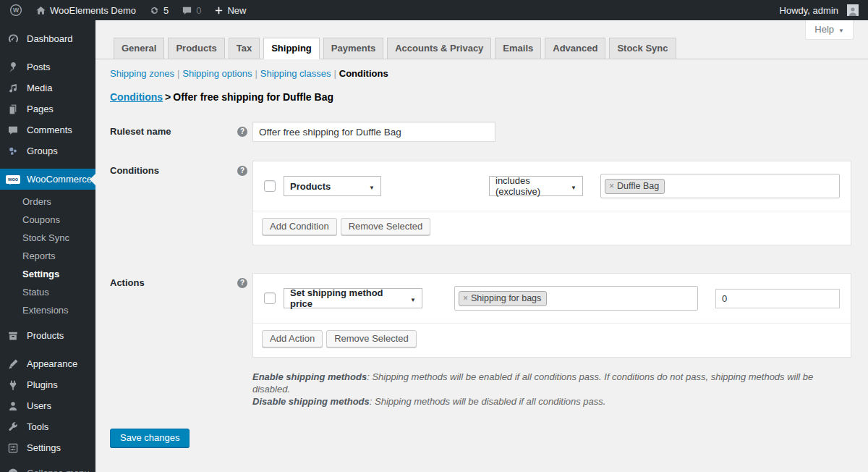 This screenshot has height=472, width=868. What do you see at coordinates (253, 97) in the screenshot?
I see `page-title: Offer free shipping for Duffle Bag` at bounding box center [253, 97].